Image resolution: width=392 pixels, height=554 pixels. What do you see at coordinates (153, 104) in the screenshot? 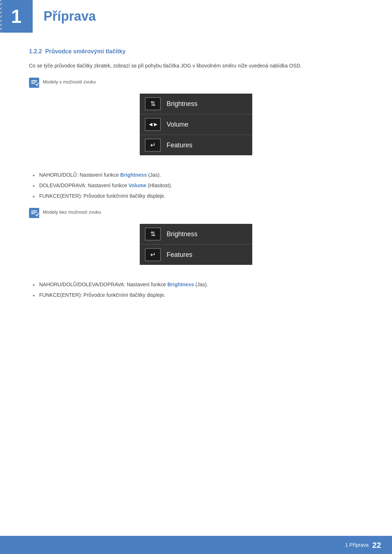
I see `arrows-updown-icon: ⇅` at bounding box center [153, 104].